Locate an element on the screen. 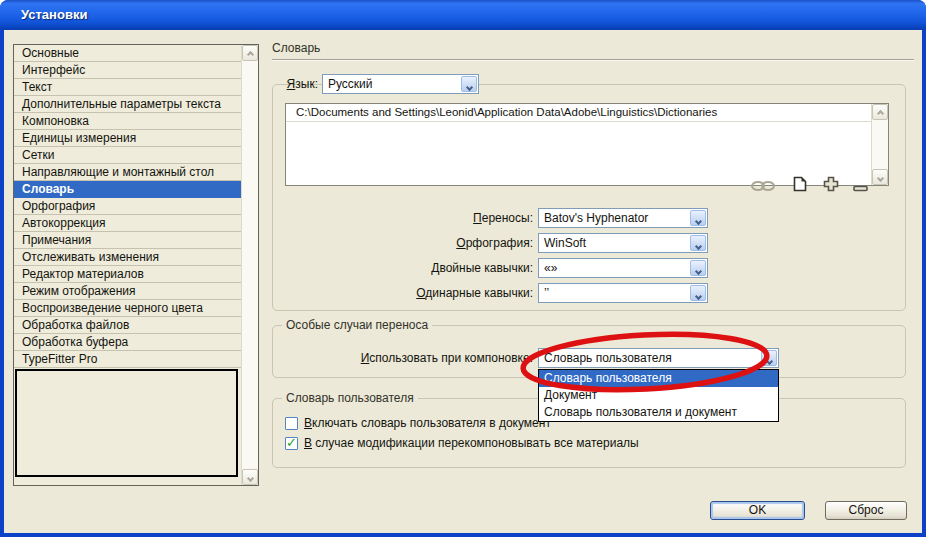 This screenshot has height=537, width=926. single-quotes-label: Одинарные кавычки: is located at coordinates (406, 293).